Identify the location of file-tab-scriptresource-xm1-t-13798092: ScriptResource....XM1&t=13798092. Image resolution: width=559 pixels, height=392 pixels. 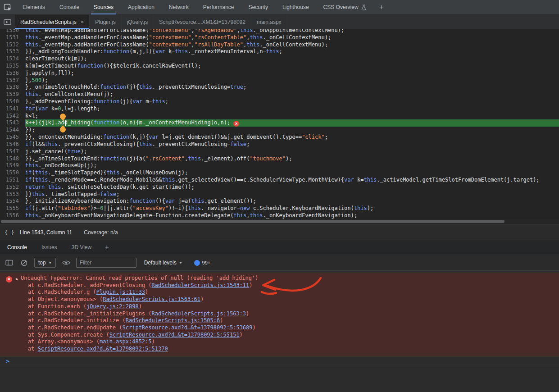
(203, 22).